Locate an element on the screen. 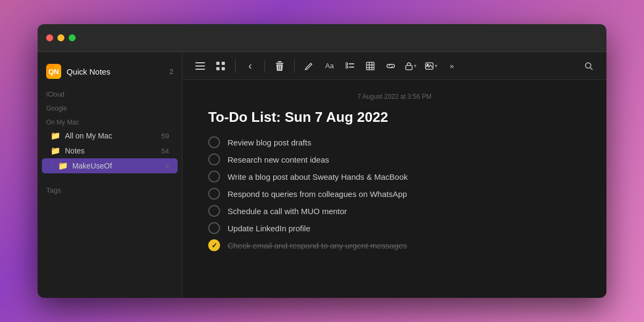 This screenshot has height=322, width=644. minimize-button is located at coordinates (61, 38).